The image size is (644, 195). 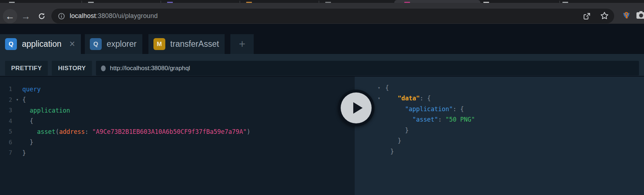 What do you see at coordinates (6, 142) in the screenshot?
I see `line-number: 6` at bounding box center [6, 142].